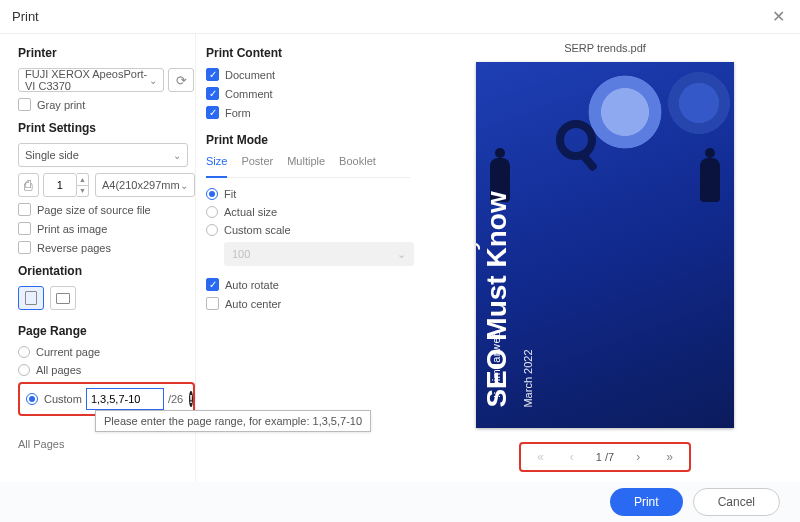 This screenshot has width=800, height=522. I want to click on auto-rotate-label: Auto rotate, so click(252, 285).